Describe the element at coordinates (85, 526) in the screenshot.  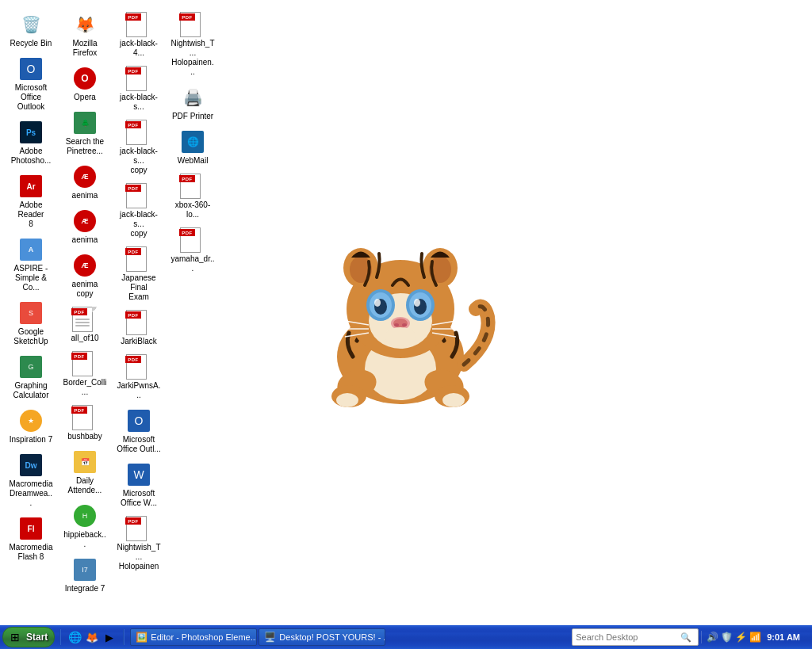
I see `icon-hippieback: H hippieback...` at that location.